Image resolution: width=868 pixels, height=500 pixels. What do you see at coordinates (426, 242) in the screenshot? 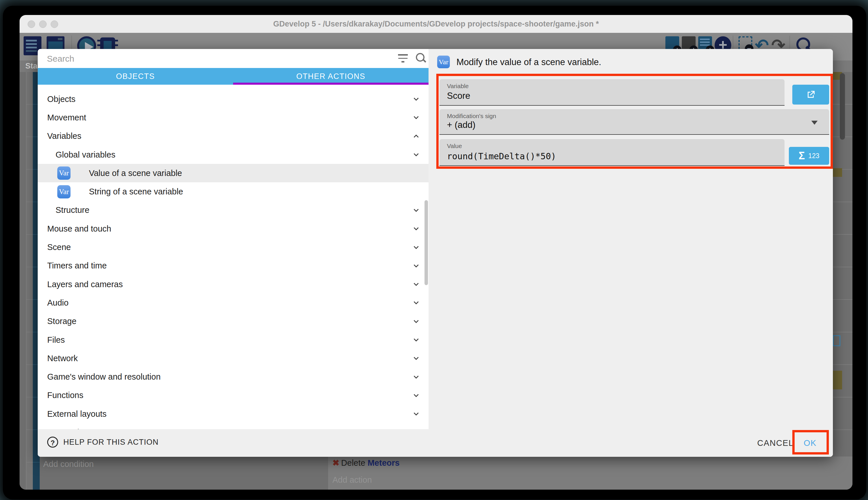
I see `list-scrollbar` at bounding box center [426, 242].